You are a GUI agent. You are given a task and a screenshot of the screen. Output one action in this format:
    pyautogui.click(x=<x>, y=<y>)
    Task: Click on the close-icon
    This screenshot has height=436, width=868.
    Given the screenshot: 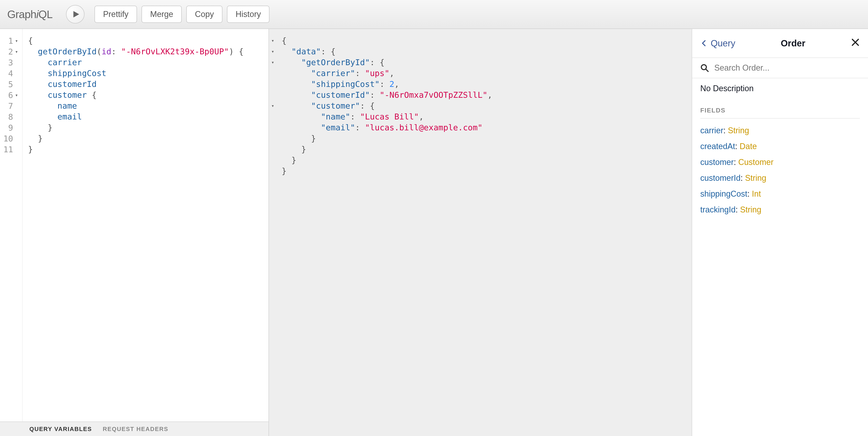 What is the action you would take?
    pyautogui.click(x=855, y=42)
    